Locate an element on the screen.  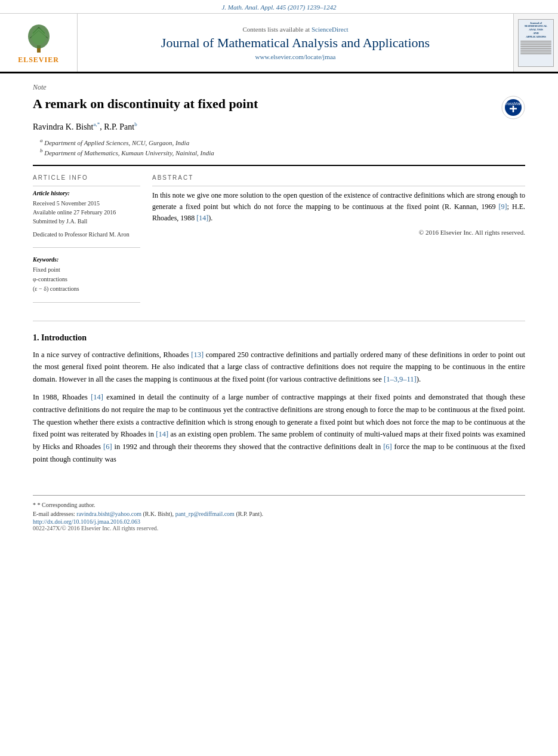
affiliation-b: b Department of Mathematics, Kumaun Univ… is located at coordinates (279, 152).